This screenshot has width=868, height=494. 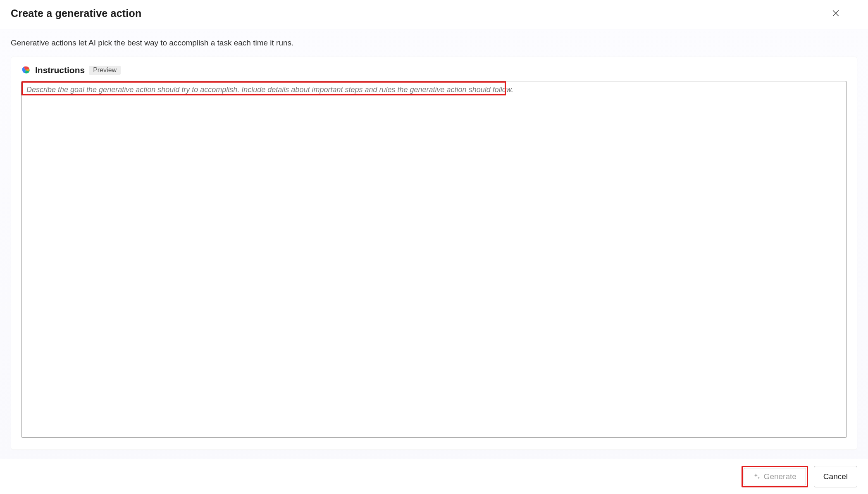 What do you see at coordinates (836, 477) in the screenshot?
I see `cancel-button: Cancel` at bounding box center [836, 477].